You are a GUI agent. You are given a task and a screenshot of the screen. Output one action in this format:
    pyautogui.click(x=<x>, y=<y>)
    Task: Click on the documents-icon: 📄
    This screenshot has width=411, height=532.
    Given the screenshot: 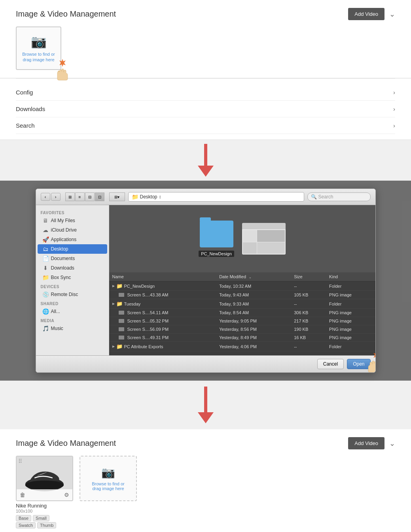 What is the action you would take?
    pyautogui.click(x=45, y=258)
    